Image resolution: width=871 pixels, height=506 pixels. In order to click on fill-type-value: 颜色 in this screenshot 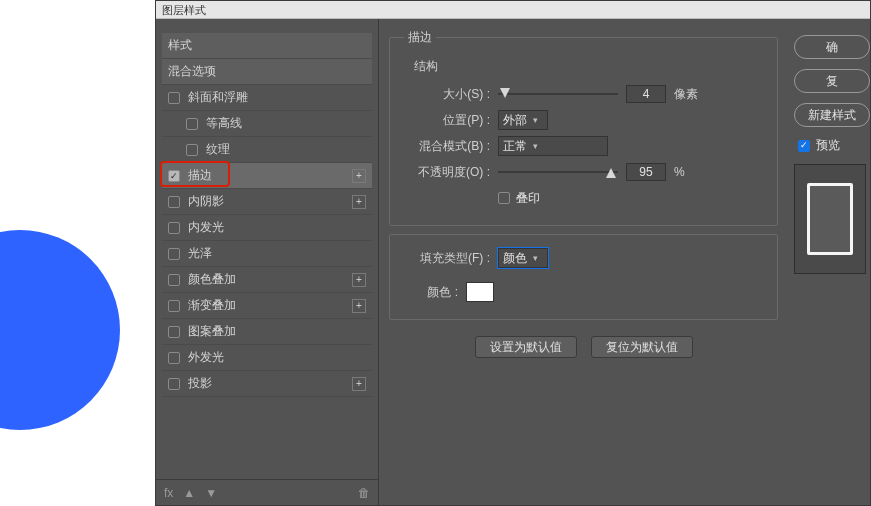, I will do `click(515, 258)`.